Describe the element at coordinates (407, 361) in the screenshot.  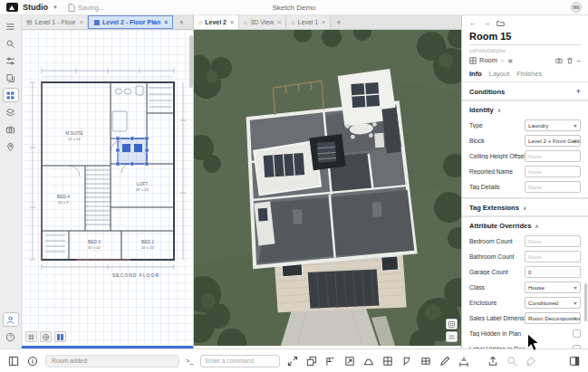
I see `door-tool-icon` at that location.